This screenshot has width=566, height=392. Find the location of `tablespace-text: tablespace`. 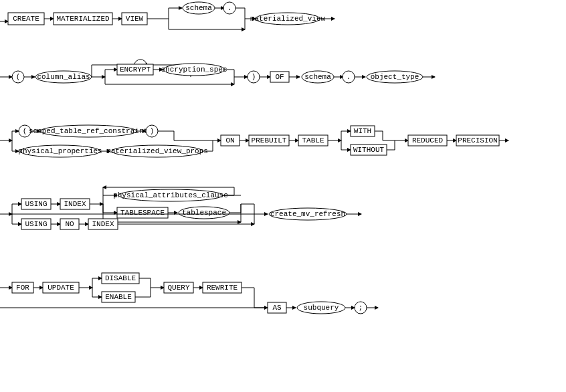

tablespace-text: tablespace is located at coordinates (204, 213).